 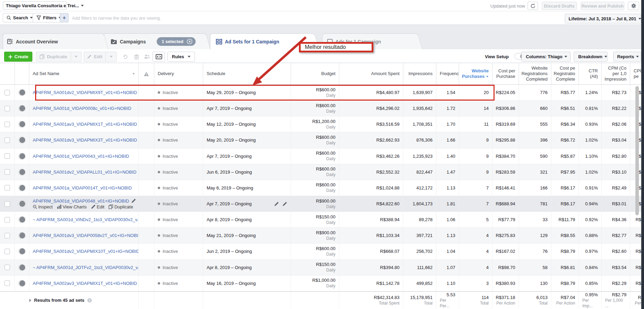 I want to click on column-header-frequency: Frequency, so click(x=448, y=74).